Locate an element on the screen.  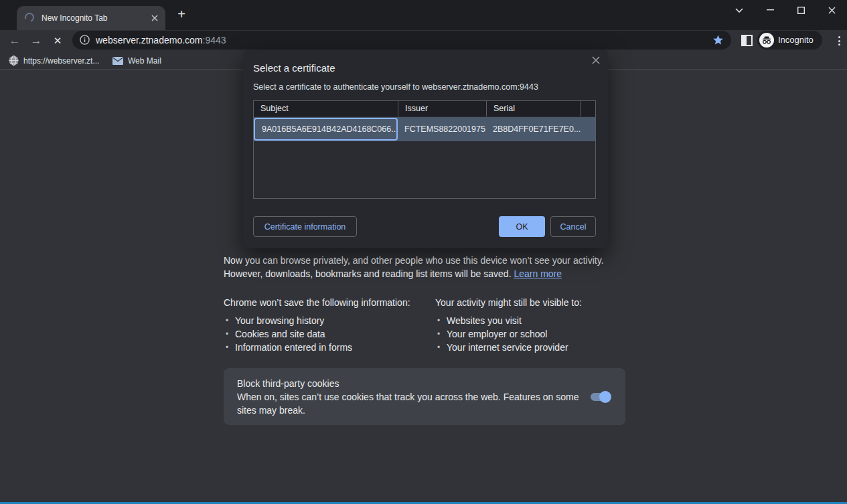
url-port: :9443 is located at coordinates (214, 40).